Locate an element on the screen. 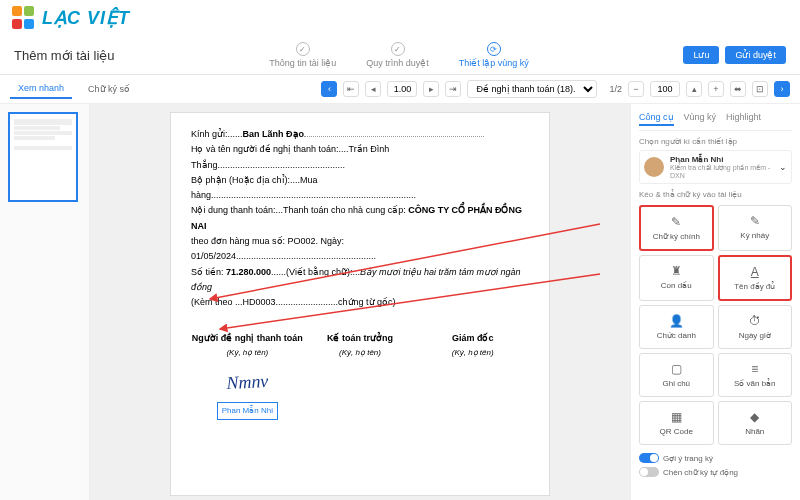 The image size is (800, 500). tool-ký-nháy: ✎Ký nháy is located at coordinates (756, 228).